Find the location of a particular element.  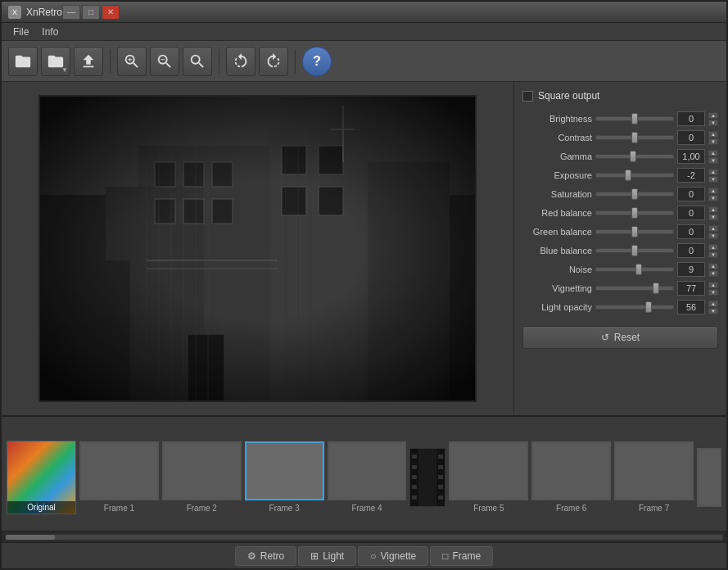

film-section is located at coordinates (427, 477).